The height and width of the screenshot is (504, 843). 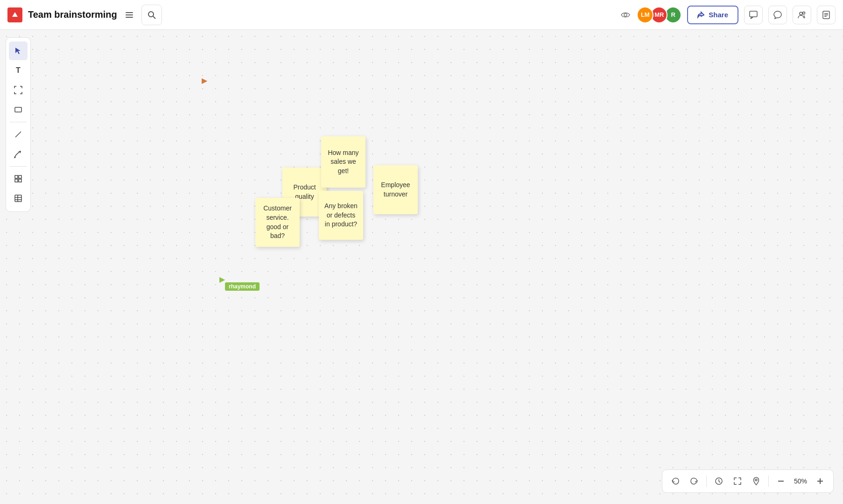 What do you see at coordinates (18, 90) in the screenshot?
I see `frame-tool` at bounding box center [18, 90].